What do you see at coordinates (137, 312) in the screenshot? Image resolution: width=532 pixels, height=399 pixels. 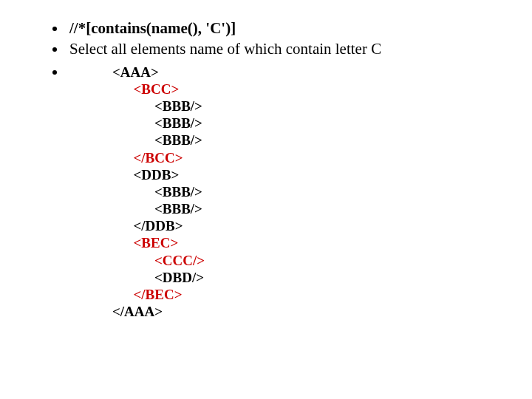 I see `code-line: </AAA>` at bounding box center [137, 312].